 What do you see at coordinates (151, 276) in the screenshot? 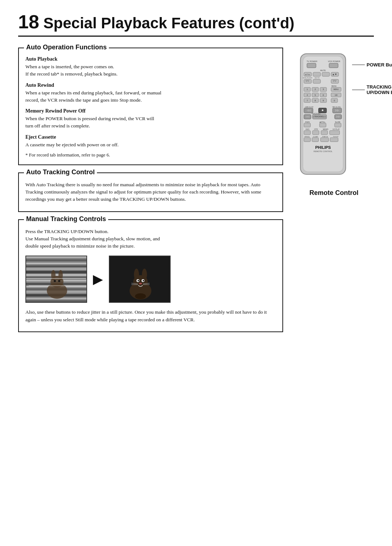
I see `manual-tracking-section: Manual Tracking Controls Press the TRACK…` at bounding box center [151, 276].